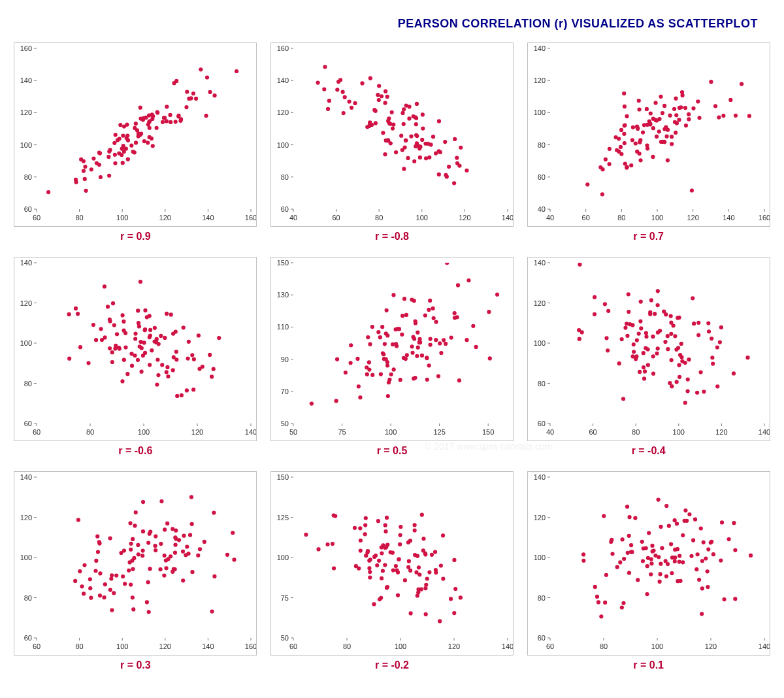 The width and height of the screenshot is (784, 698). I want to click on y-tick-label: 80, so click(28, 598).